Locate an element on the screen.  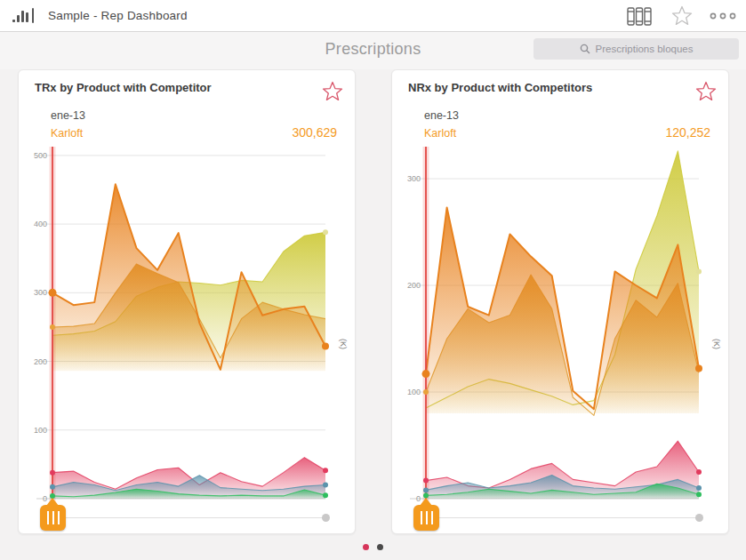
top-bar: Sample - Rep Dashboard is located at coordinates (373, 16).